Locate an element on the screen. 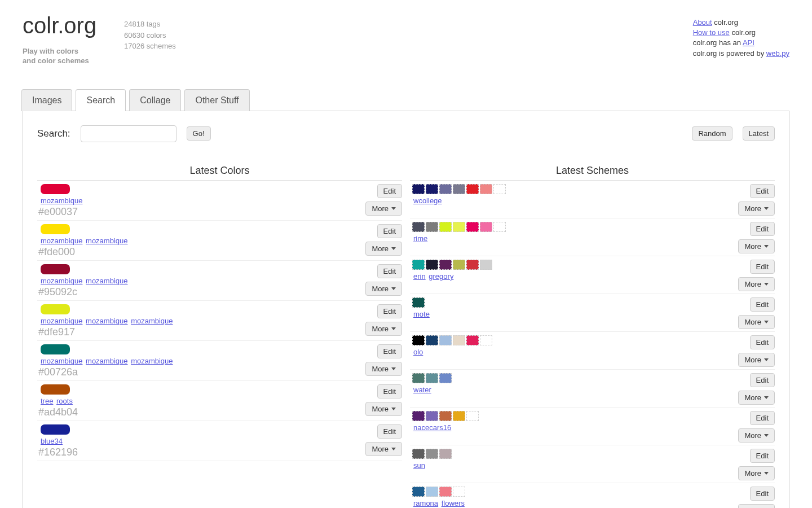 The height and width of the screenshot is (508, 812). tag-link: water is located at coordinates (422, 389).